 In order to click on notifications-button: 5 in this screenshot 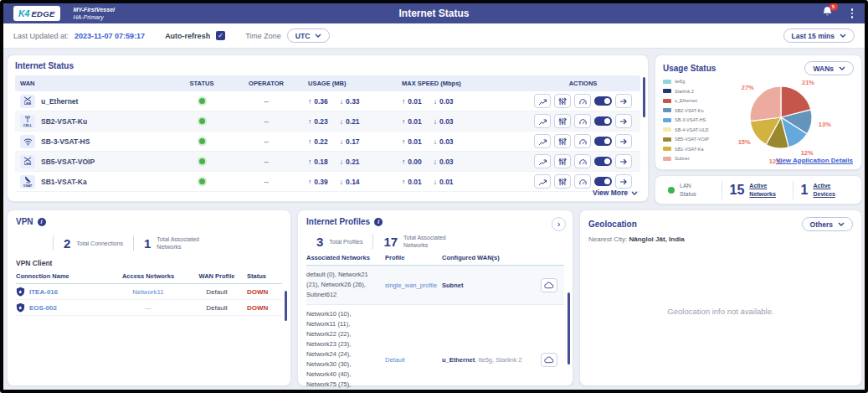, I will do `click(827, 13)`.